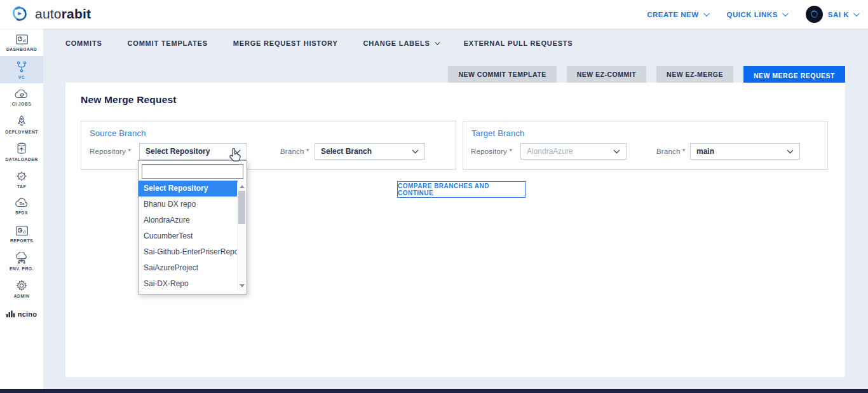 The width and height of the screenshot is (868, 393). I want to click on source-repository-value: Select Repository, so click(178, 151).